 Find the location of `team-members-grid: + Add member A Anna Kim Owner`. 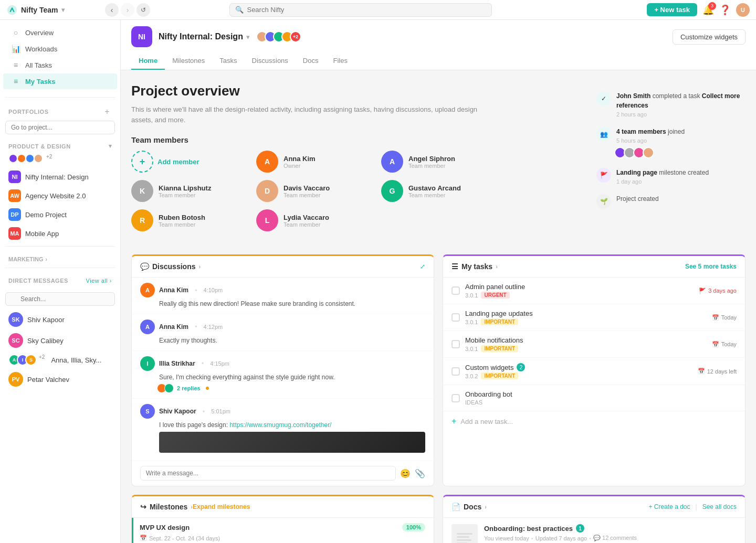

team-members-grid: + Add member A Anna Kim Owner is located at coordinates (315, 191).